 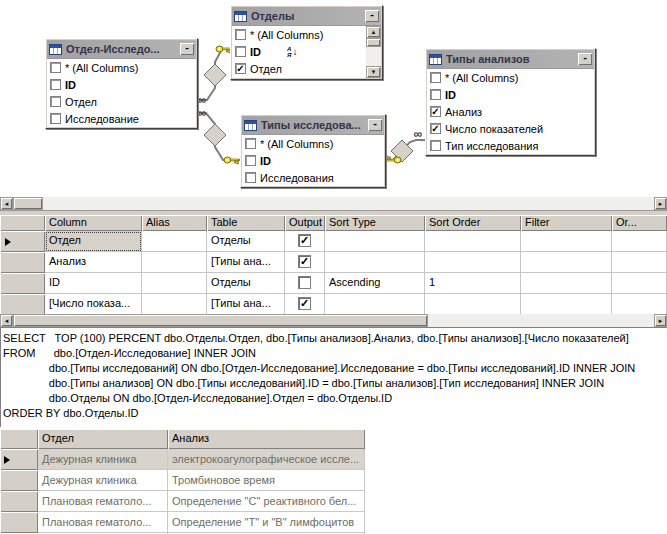 What do you see at coordinates (122, 49) in the screenshot?
I see `table-caption: Отдел-Исследо... -` at bounding box center [122, 49].